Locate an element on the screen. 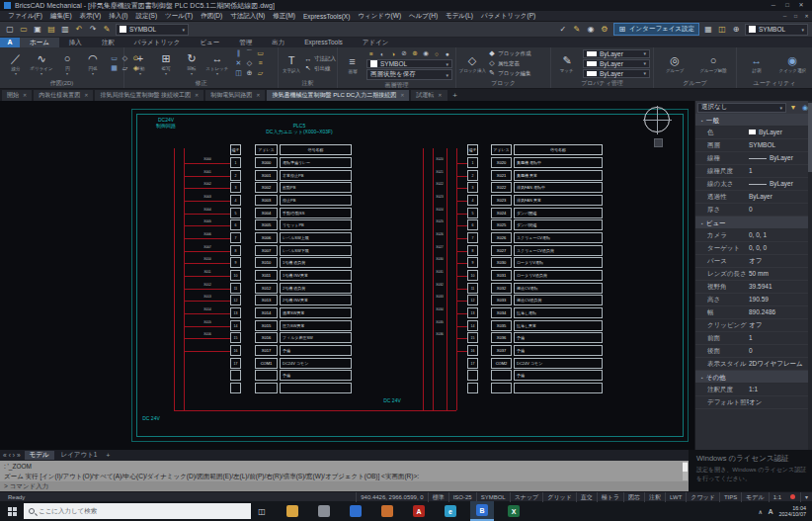  insert-block-button: ◇ブロック挿入 is located at coordinates (472, 63).